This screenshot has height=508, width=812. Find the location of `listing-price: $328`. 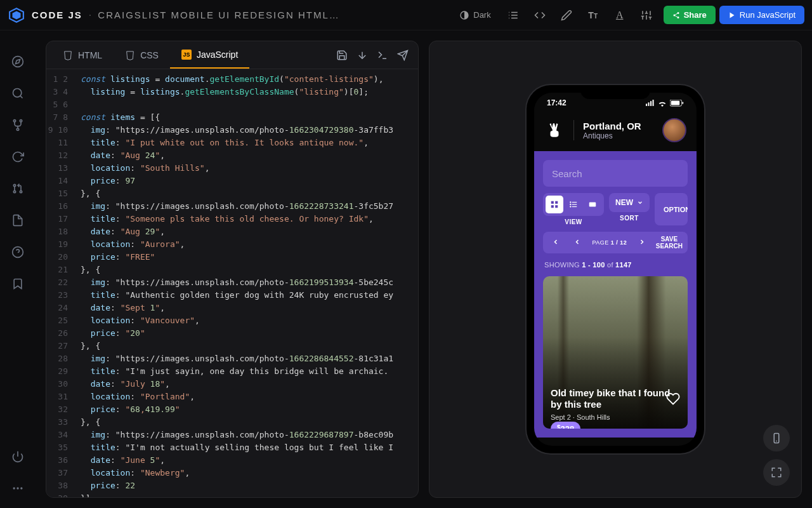

listing-price: $328 is located at coordinates (566, 425).